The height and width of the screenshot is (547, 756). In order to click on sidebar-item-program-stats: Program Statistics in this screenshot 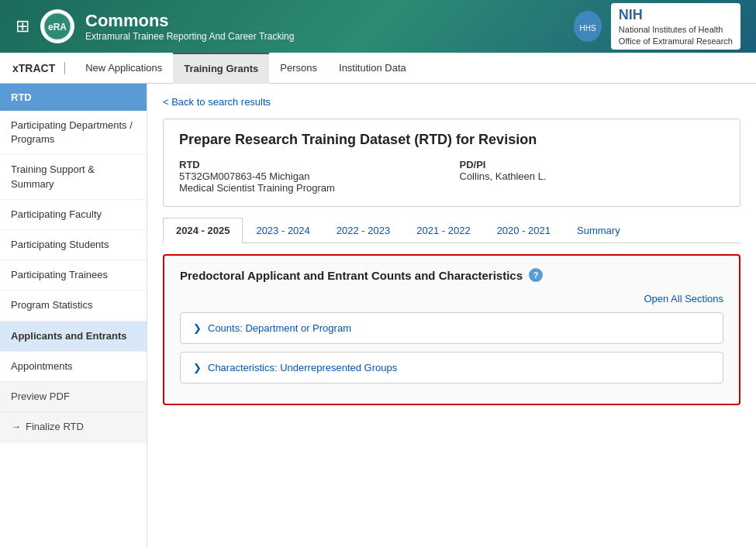, I will do `click(73, 305)`.